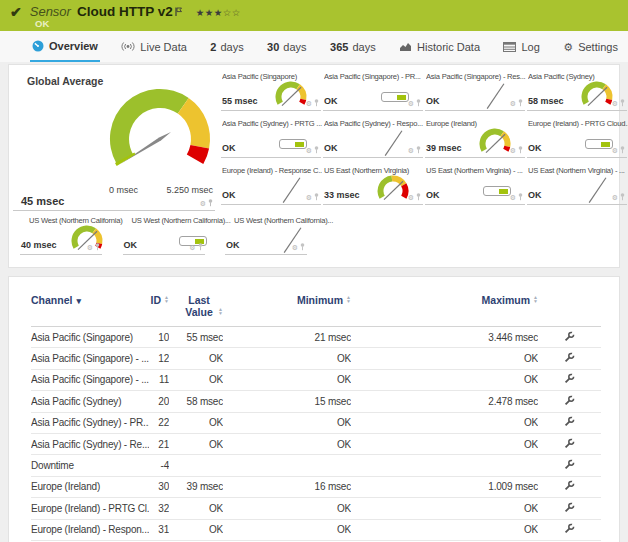 Image resolution: width=628 pixels, height=542 pixels. I want to click on table-row: Asia Pacific (Sydney) - PR...22OKOKOK, so click(316, 422).